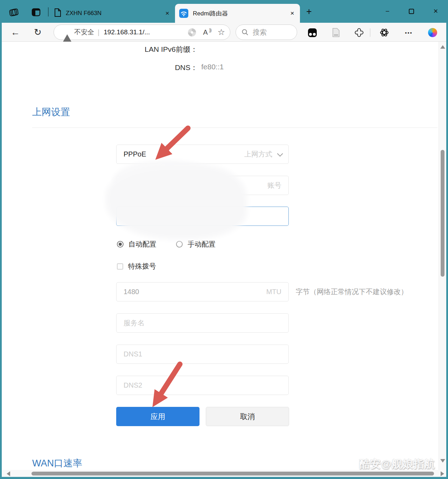 Image resolution: width=448 pixels, height=479 pixels. I want to click on search-box: 搜索, so click(266, 32).